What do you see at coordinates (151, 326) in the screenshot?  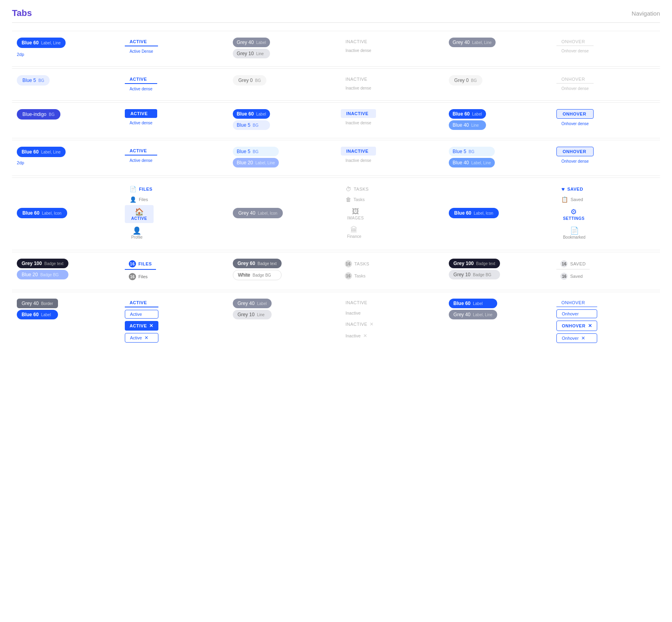 I see `close-x-active: ✕` at bounding box center [151, 326].